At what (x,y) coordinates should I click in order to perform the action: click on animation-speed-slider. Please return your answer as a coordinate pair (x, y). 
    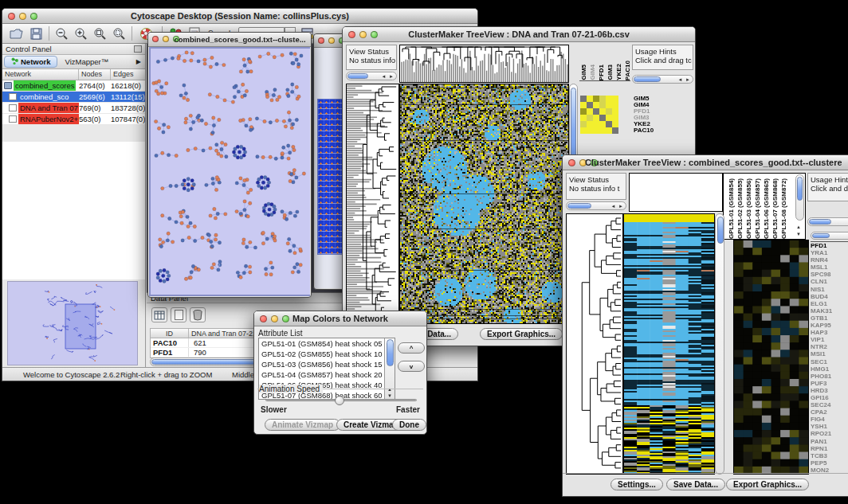
    Looking at the image, I should click on (341, 400).